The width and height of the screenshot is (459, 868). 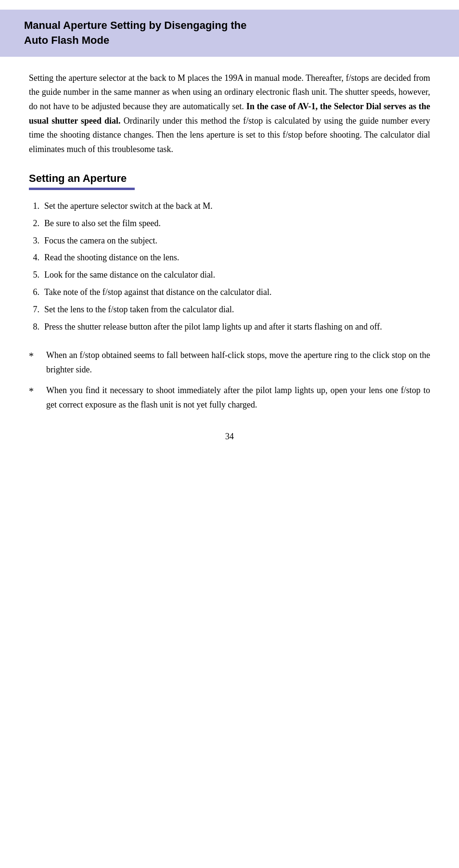 I want to click on list-item: 7. Set the lens to the f/stop taken from…, so click(x=230, y=310).